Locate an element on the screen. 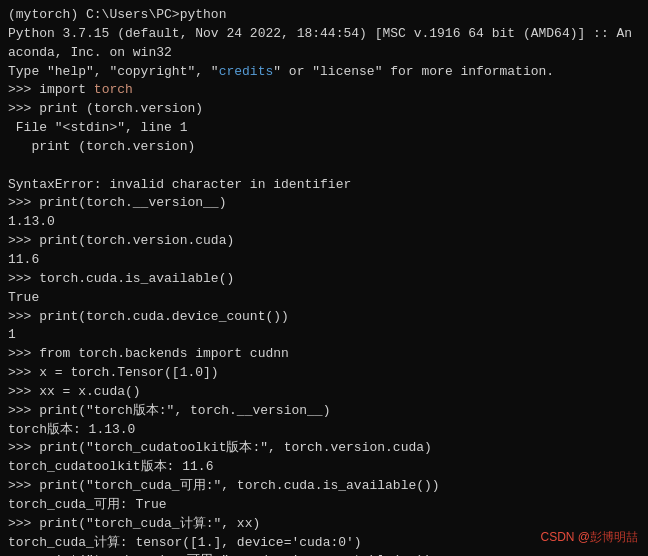 This screenshot has width=648, height=556. line-10: SyntaxError: invalid character in identi… is located at coordinates (324, 186).